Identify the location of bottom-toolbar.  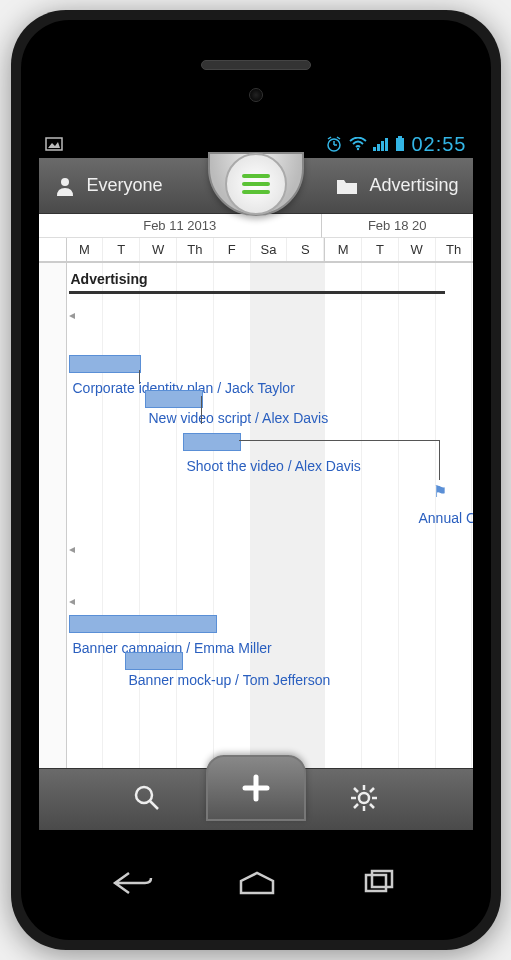
(256, 799).